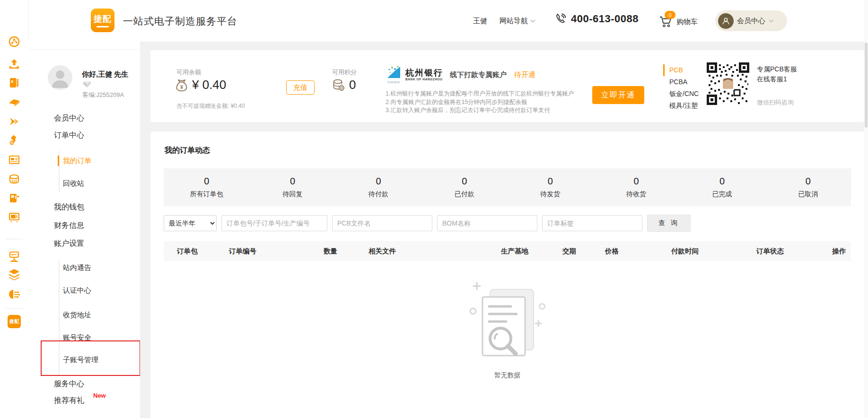  Describe the element at coordinates (74, 183) in the screenshot. I see `sidebar-item-recycle-bin: 回收站` at that location.